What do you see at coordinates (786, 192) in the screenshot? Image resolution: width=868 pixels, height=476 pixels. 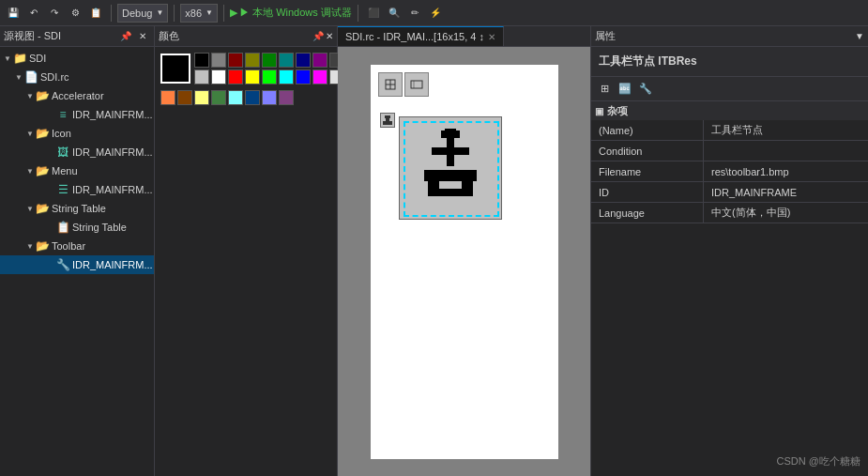 I see `props-val-id: IDR_MAINFRAME` at bounding box center [786, 192].